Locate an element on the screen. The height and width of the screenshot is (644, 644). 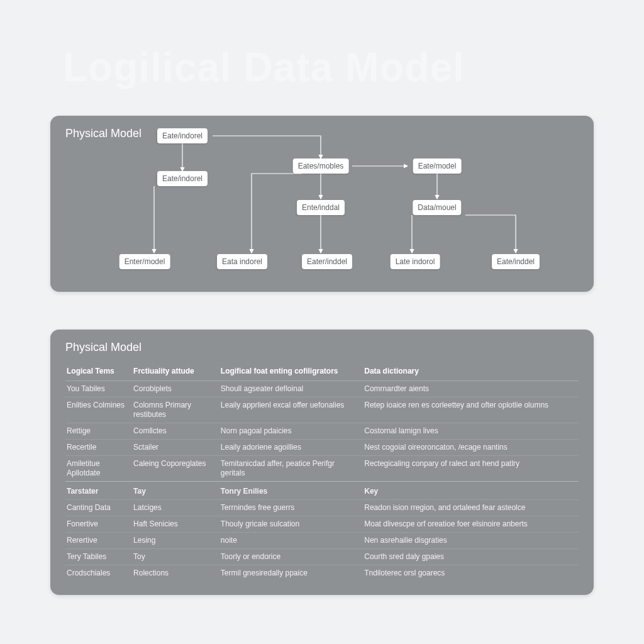
table-cell: Leaily adoriene agoillies is located at coordinates (291, 448).